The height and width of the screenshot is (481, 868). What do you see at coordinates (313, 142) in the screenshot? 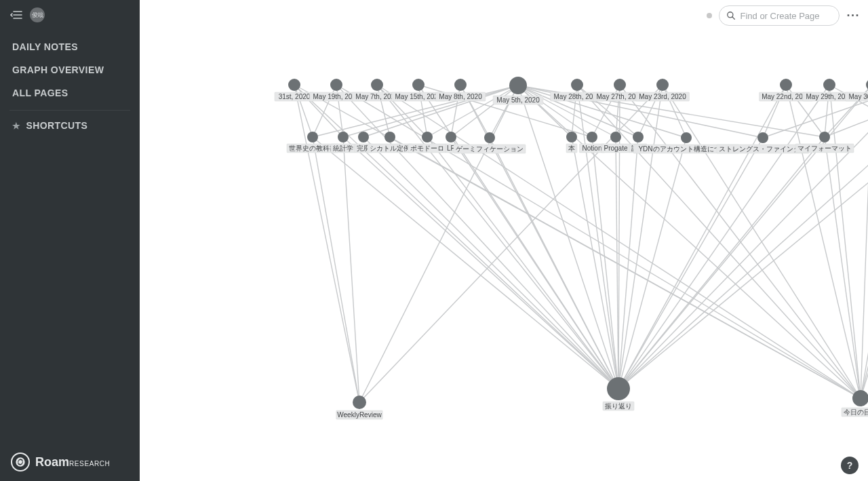
I see `graph-node: 世界史の教科書` at bounding box center [313, 142].